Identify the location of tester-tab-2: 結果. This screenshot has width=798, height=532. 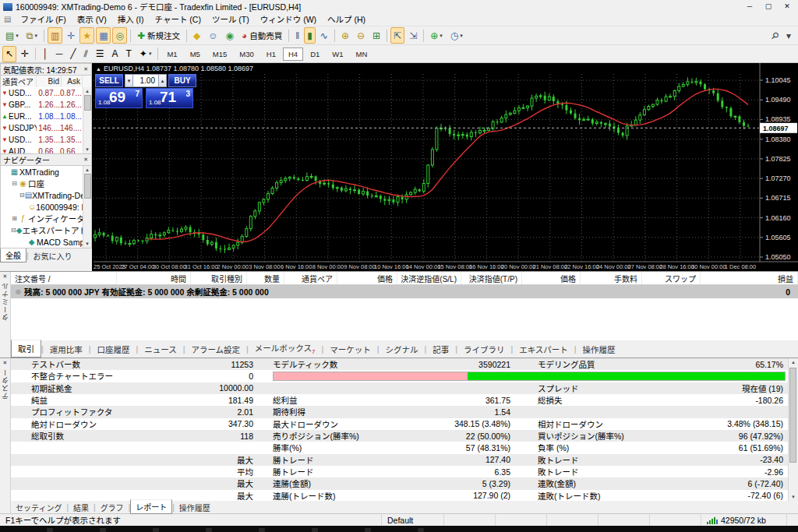
(81, 508).